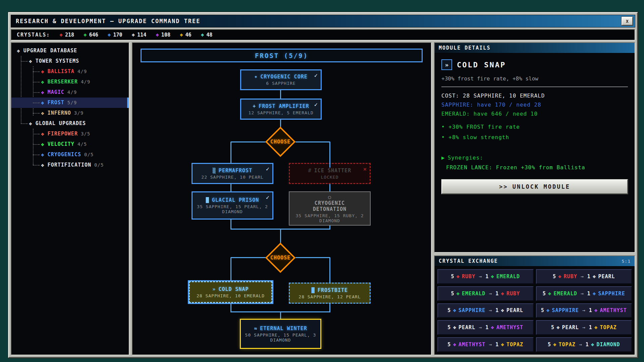 The height and width of the screenshot is (362, 644). Describe the element at coordinates (537, 168) in the screenshot. I see `synergy-line: FROZEN LANCE: Frozen +30% from Ballista` at that location.